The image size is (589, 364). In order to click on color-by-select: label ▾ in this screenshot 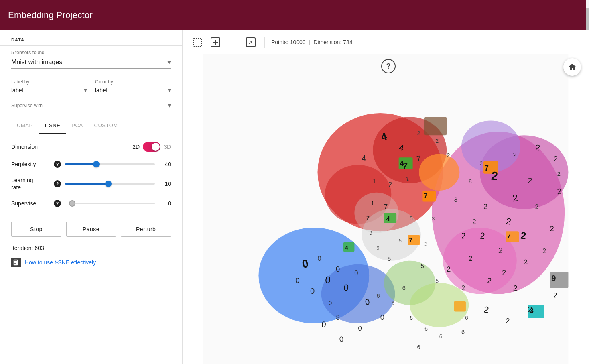, I will do `click(133, 91)`.